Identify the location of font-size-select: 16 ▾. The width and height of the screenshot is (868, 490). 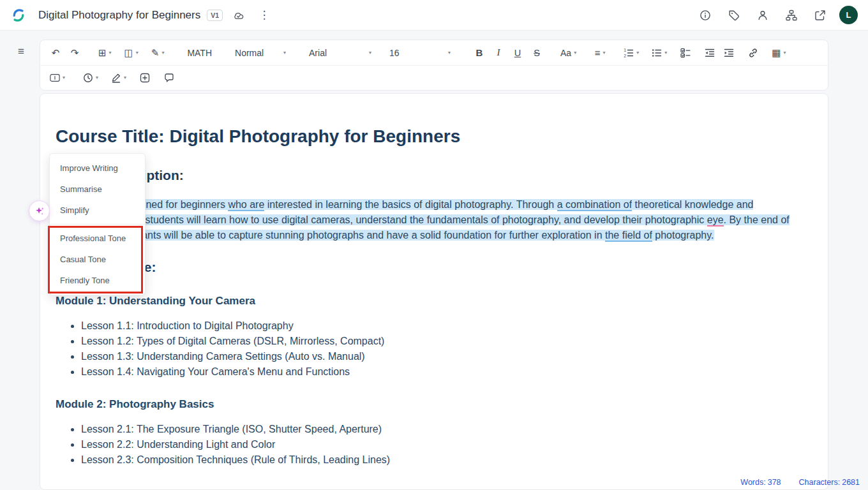
(420, 53).